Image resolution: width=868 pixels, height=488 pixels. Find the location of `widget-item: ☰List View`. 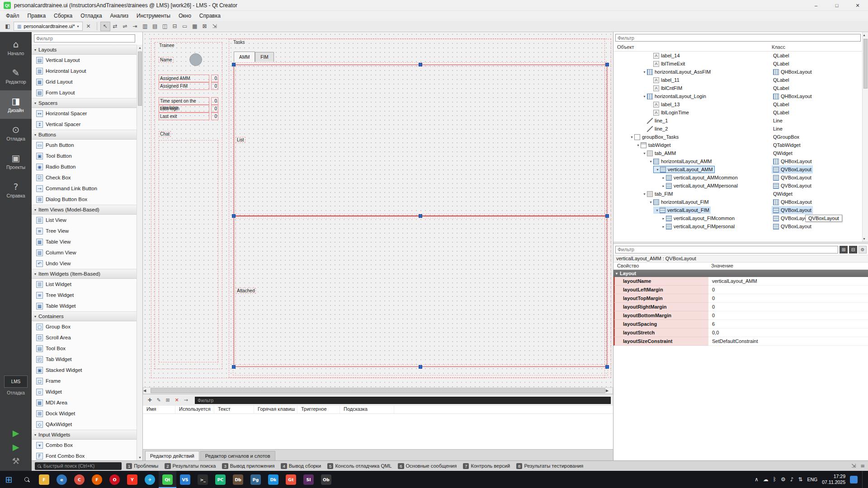

widget-item: ☰List View is located at coordinates (84, 220).